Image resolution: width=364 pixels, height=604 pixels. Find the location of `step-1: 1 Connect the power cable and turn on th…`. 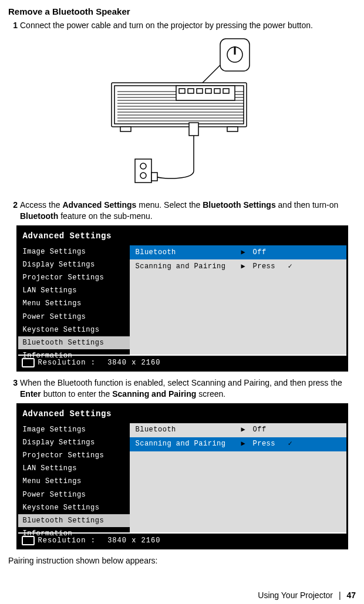

step-1: 1 Connect the power cable and turn on th… is located at coordinates (182, 26).